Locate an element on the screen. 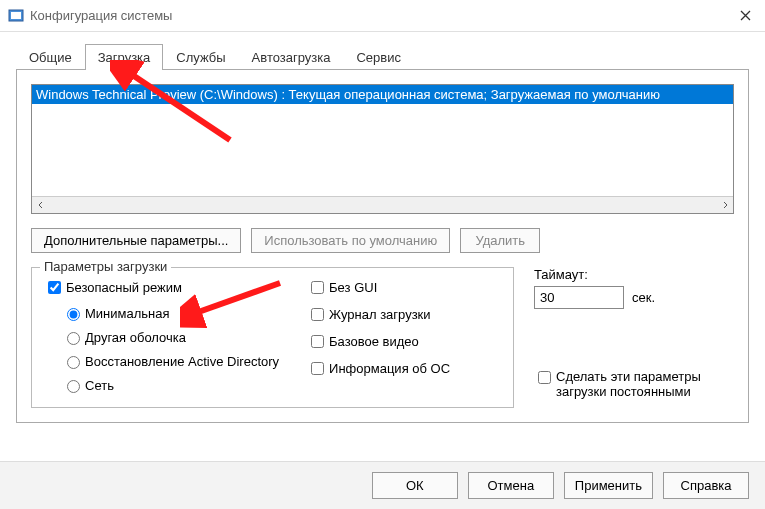 This screenshot has width=765, height=509. boot-log-checkbox: Журнал загрузки is located at coordinates (378, 314).